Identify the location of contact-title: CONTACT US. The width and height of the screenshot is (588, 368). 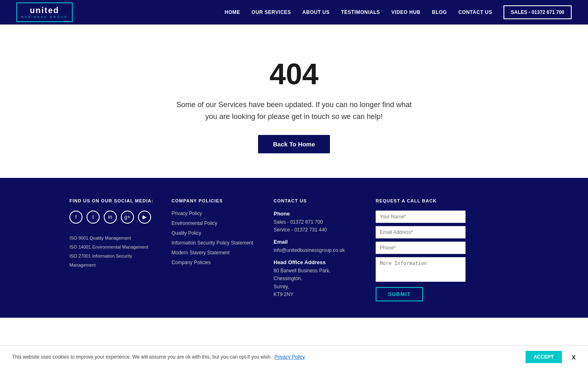
(318, 201).